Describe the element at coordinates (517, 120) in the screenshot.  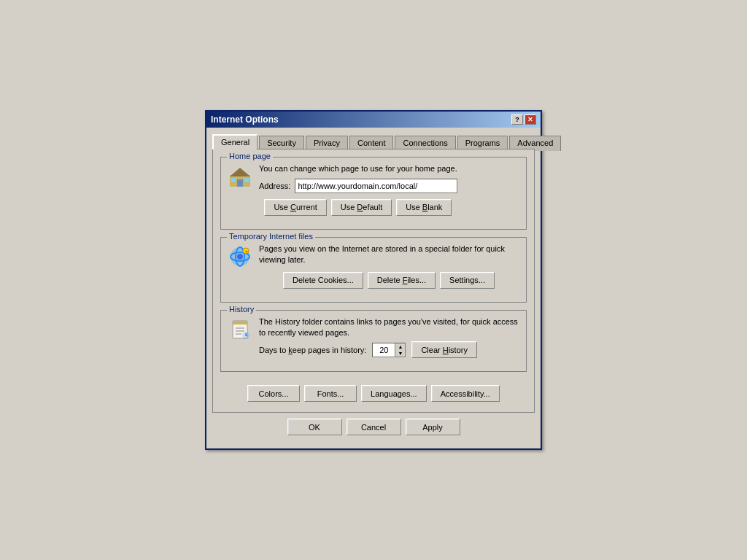
I see `help-button: ?` at that location.